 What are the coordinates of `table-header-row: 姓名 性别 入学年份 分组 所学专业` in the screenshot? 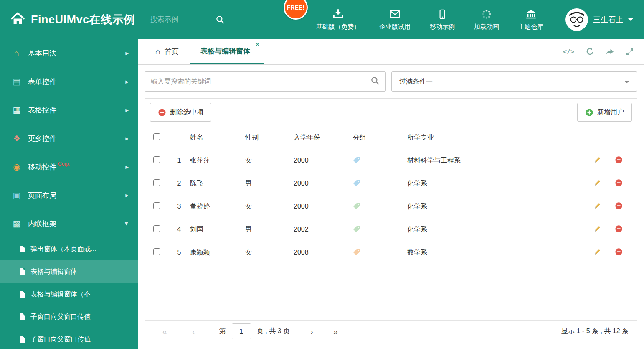 It's located at (391, 138).